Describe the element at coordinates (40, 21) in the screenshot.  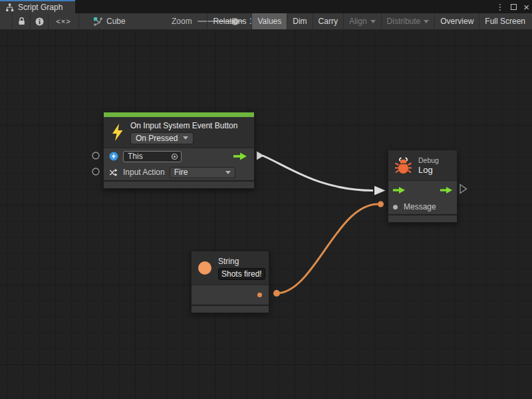
I see `info-icon` at that location.